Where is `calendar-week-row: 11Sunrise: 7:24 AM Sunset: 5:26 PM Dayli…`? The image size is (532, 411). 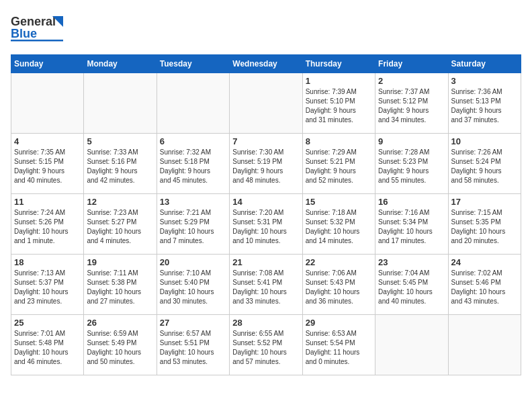 calendar-week-row: 11Sunrise: 7:24 AM Sunset: 5:26 PM Dayli… is located at coordinates (266, 224).